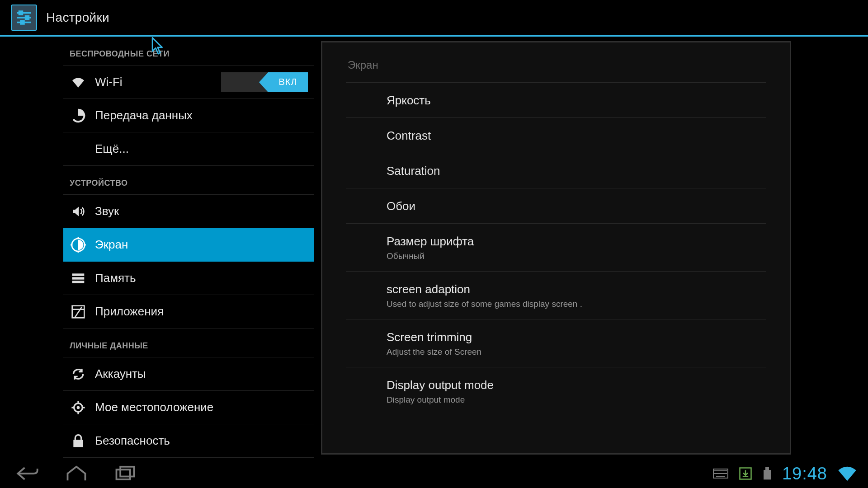  I want to click on setting-item-brightness: Яркость, so click(556, 100).